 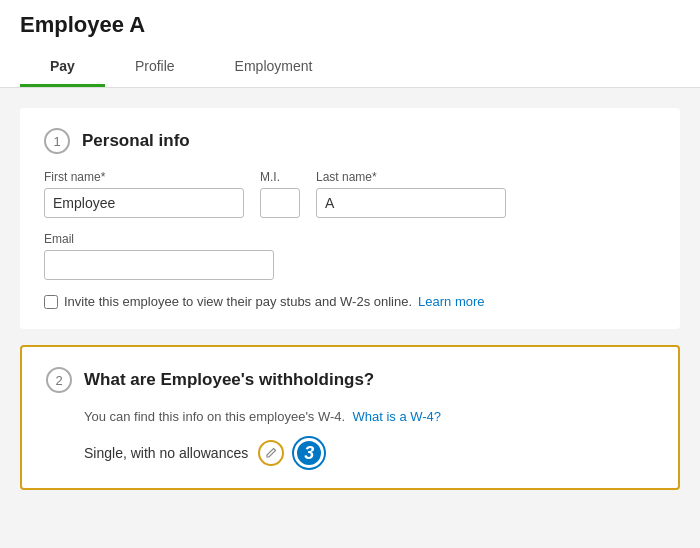 What do you see at coordinates (309, 453) in the screenshot?
I see `step-3-badge: 3` at bounding box center [309, 453].